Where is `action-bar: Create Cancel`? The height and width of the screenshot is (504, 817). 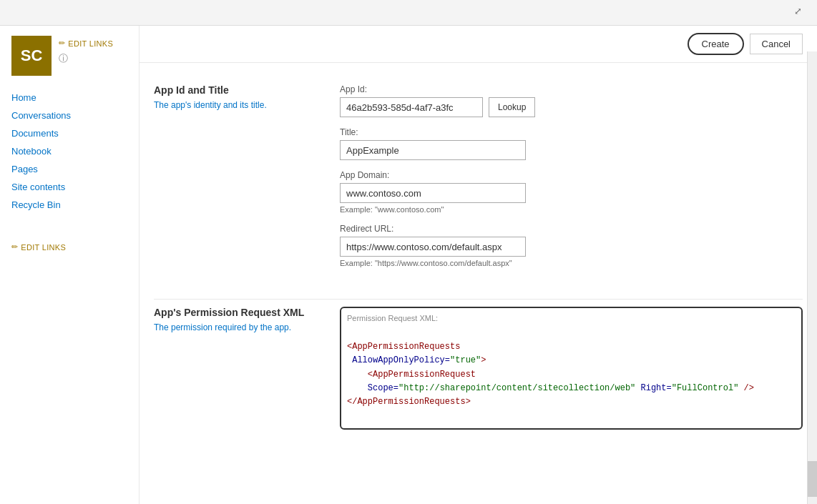 action-bar: Create Cancel is located at coordinates (478, 44).